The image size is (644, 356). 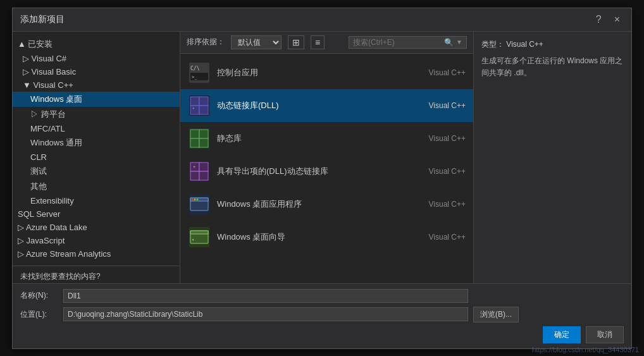 What do you see at coordinates (199, 73) in the screenshot?
I see `console-app-icon: C/\ >_` at bounding box center [199, 73].